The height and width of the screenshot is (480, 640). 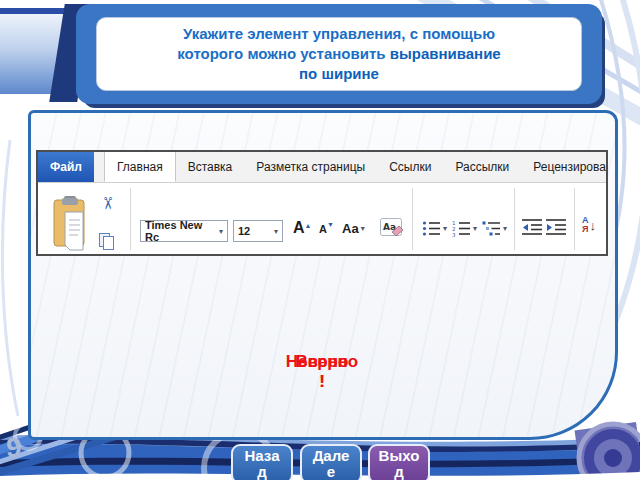 I want to click on question-text: Укажите элемент управления, с помощью ко…, so click(x=339, y=54).